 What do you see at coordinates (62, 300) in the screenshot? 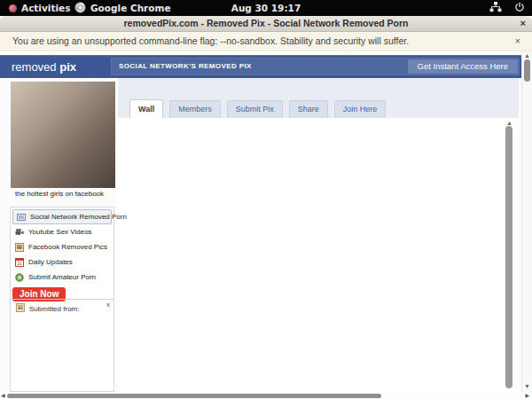
I see `sidebar-menu-box: Social Network Removed Porn Youtube Sex …` at bounding box center [62, 300].